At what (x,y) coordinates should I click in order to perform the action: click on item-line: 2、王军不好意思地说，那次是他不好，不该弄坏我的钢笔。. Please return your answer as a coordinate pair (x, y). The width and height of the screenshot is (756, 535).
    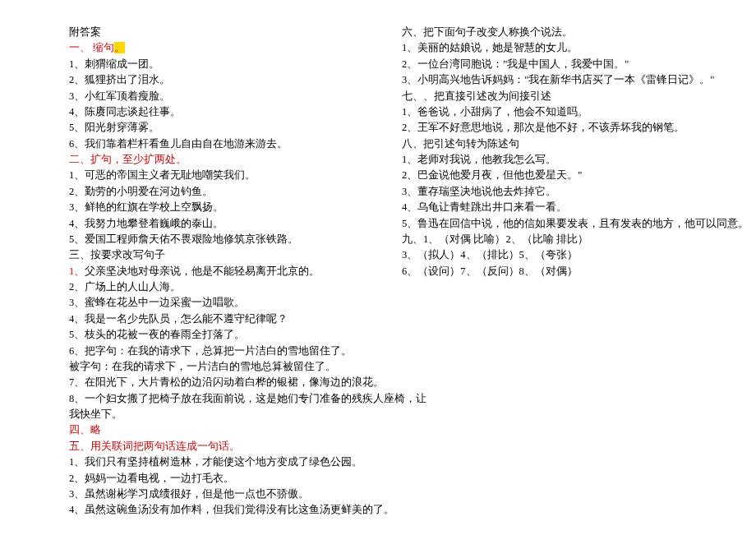
    Looking at the image, I should click on (551, 128).